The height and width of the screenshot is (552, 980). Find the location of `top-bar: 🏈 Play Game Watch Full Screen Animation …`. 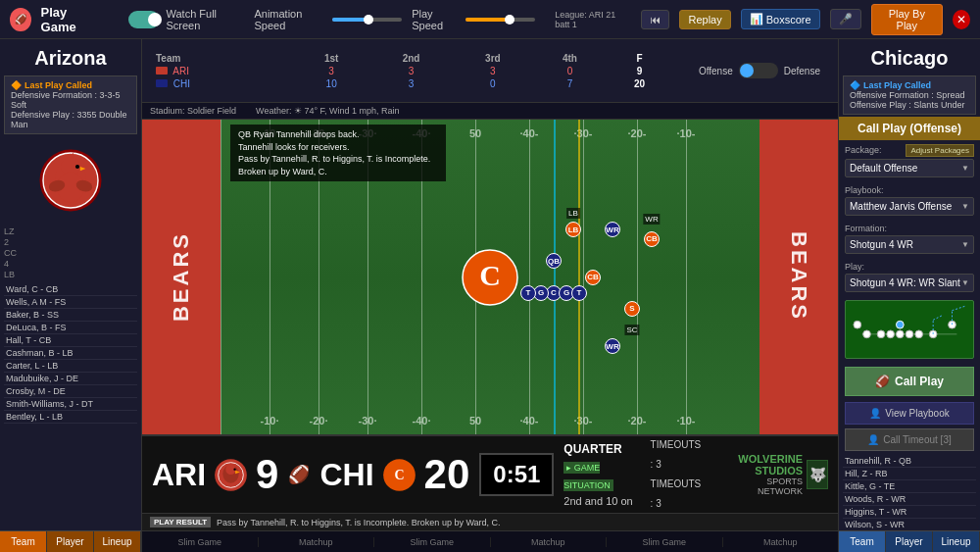

top-bar: 🏈 Play Game Watch Full Screen Animation … is located at coordinates (490, 20).